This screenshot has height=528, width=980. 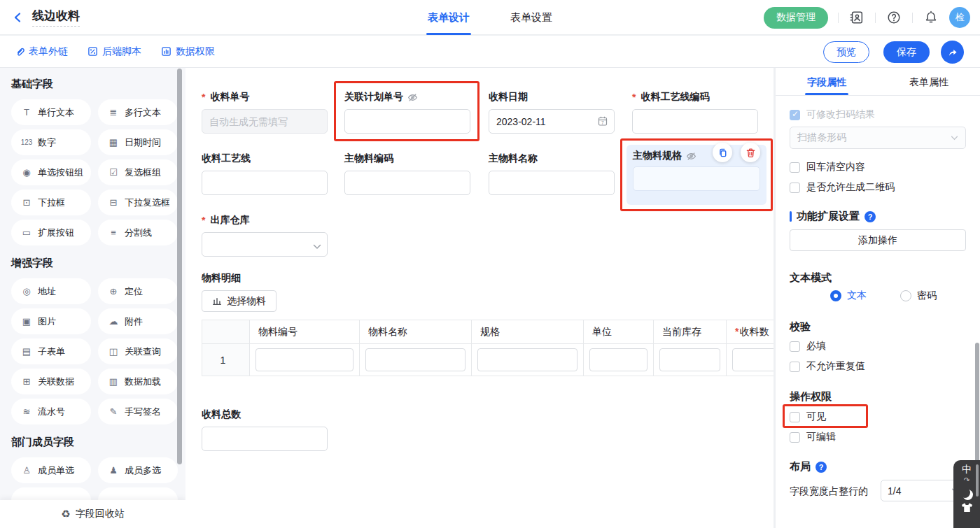 What do you see at coordinates (179, 266) in the screenshot?
I see `sidebar-scrollbar` at bounding box center [179, 266].